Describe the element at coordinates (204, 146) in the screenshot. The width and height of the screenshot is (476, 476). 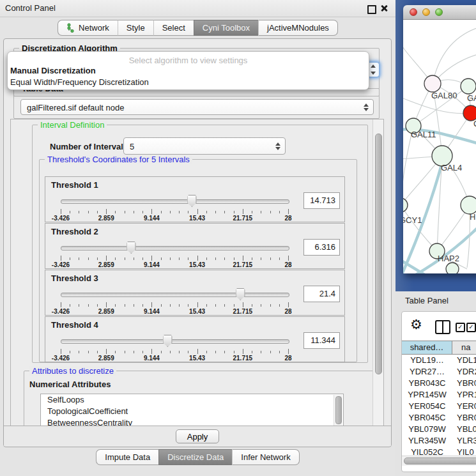
I see `num-intervals-spinner: 5` at that location.